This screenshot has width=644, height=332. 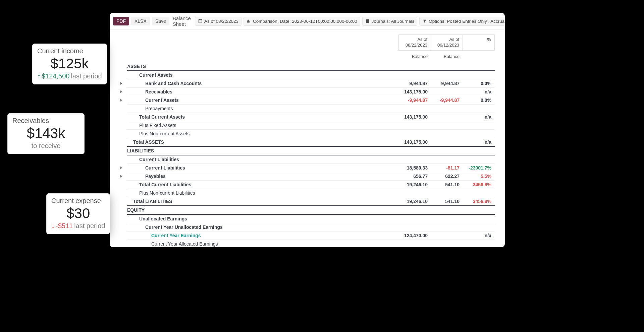 What do you see at coordinates (447, 168) in the screenshot?
I see `row-value: -81.17` at bounding box center [447, 168].